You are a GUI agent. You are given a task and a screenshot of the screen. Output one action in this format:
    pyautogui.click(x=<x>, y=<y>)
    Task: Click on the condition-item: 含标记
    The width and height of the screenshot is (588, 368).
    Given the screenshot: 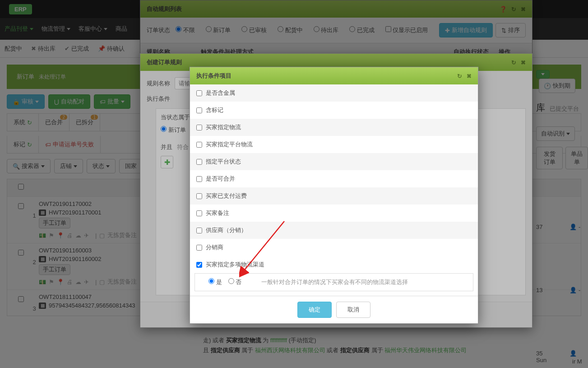 What is the action you would take?
    pyautogui.click(x=334, y=110)
    